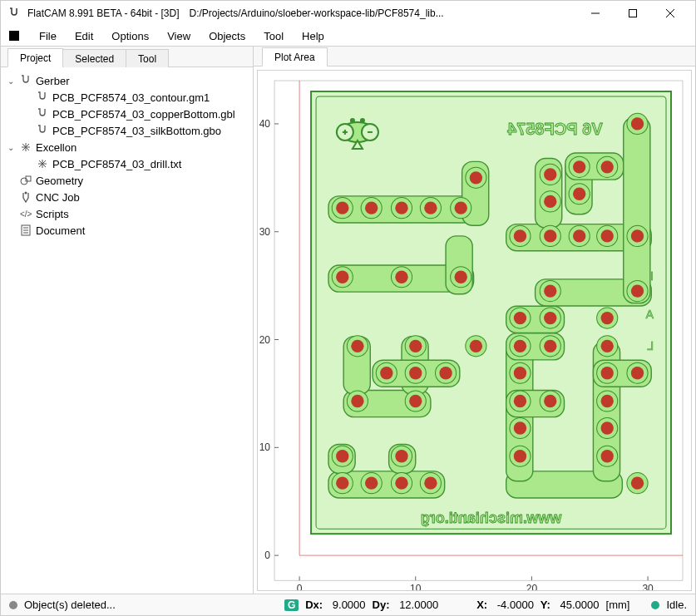 The width and height of the screenshot is (696, 616). I want to click on statusbar: Object(s) deleted... G Dx: 9.0000 Dy: 12…, so click(348, 604).